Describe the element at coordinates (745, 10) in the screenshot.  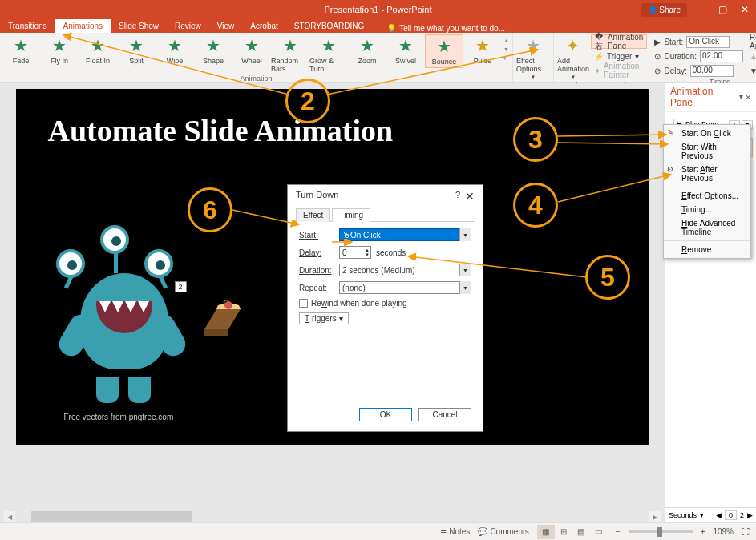
I see `close-button: ✕` at that location.